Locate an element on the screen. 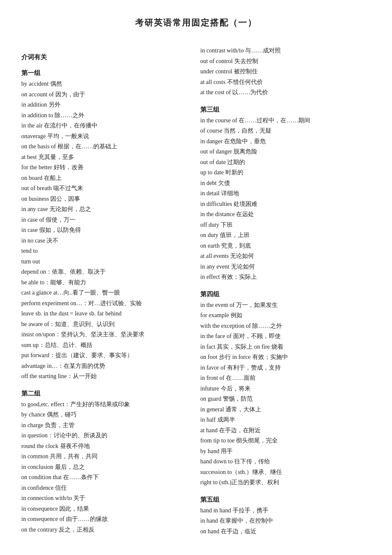 The width and height of the screenshot is (392, 555). list-item: in addition to 除……之外 is located at coordinates (104, 116).